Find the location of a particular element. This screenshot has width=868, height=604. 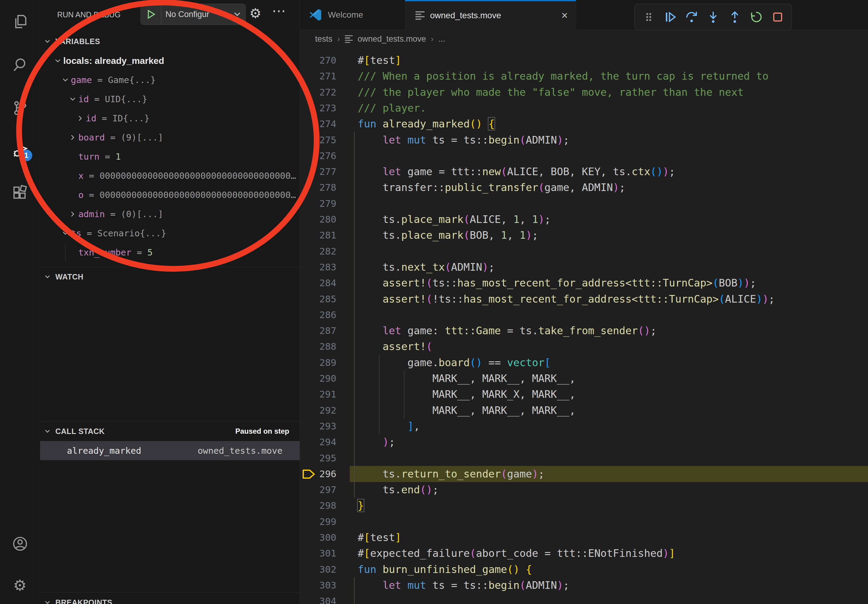

line-number: 270 is located at coordinates (318, 60).